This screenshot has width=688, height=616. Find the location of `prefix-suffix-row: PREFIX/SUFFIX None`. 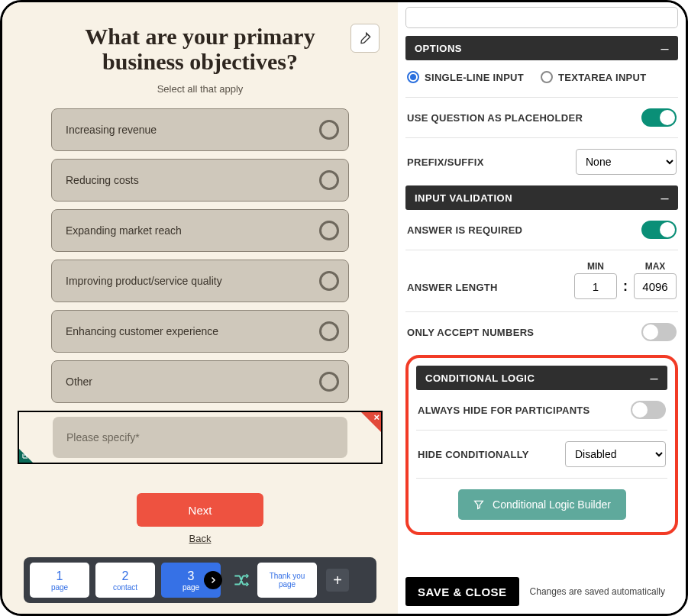

prefix-suffix-row: PREFIX/SUFFIX None is located at coordinates (542, 167).